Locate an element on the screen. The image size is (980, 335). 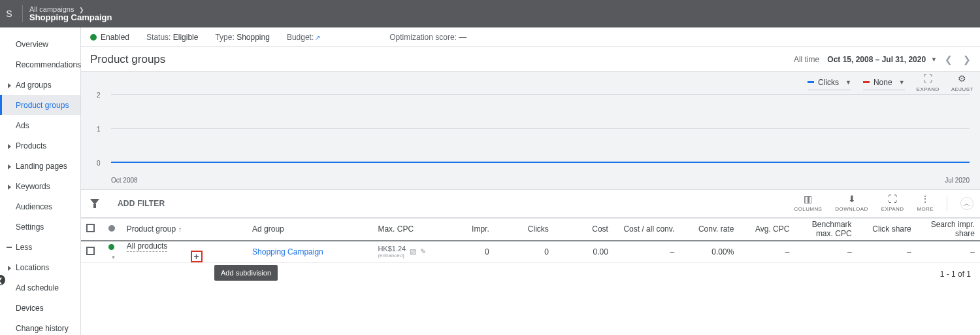
chart-expand-button: ⛶ EXPAND is located at coordinates (928, 83).